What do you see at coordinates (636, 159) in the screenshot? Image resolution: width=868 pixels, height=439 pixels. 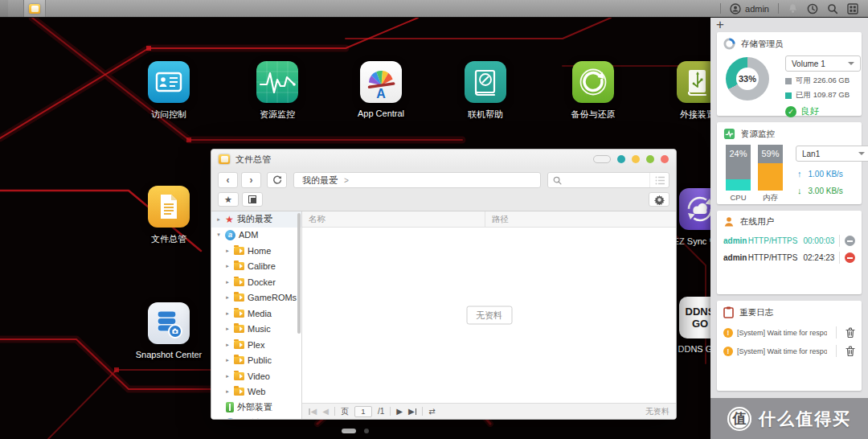 I see `restore-button` at bounding box center [636, 159].